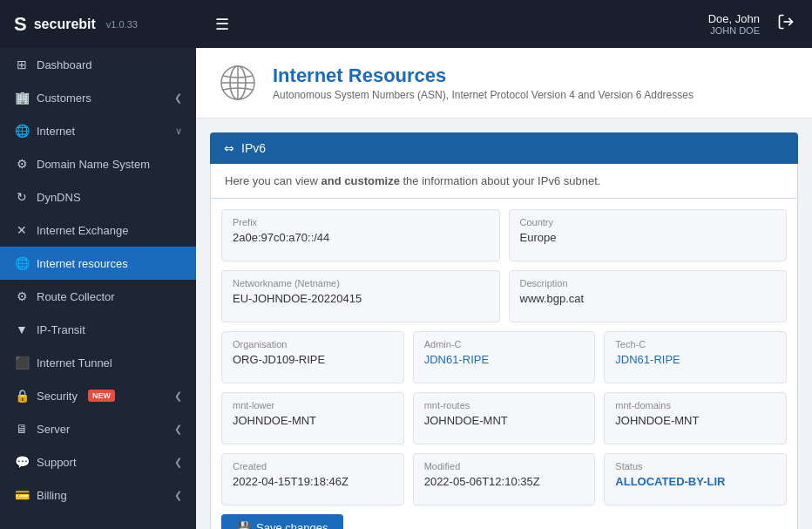 Image resolution: width=812 pixels, height=529 pixels. I want to click on sidebar-item-internet-resources: 🌐 Internet resources, so click(98, 263).